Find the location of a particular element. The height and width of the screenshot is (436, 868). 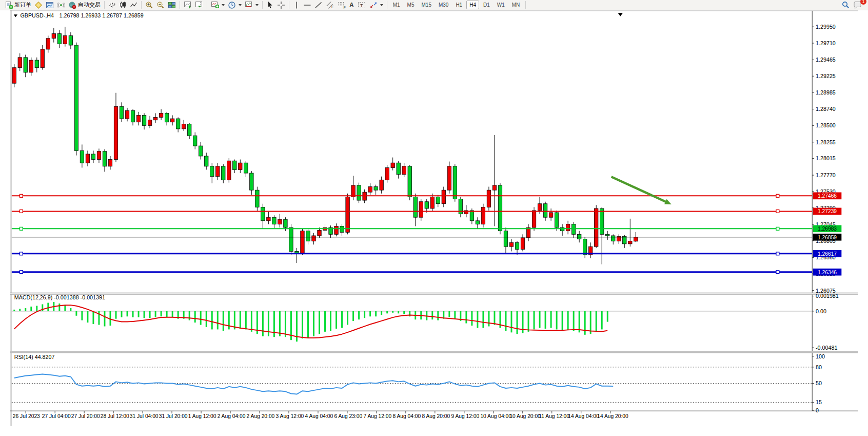

notifications-button: 1 is located at coordinates (858, 5).